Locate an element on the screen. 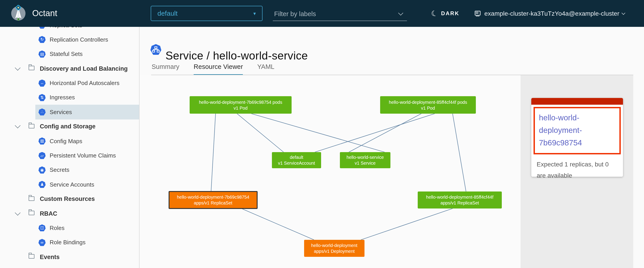  replica-warning-message: Expected 1 replicas, but 0 are available is located at coordinates (577, 170).